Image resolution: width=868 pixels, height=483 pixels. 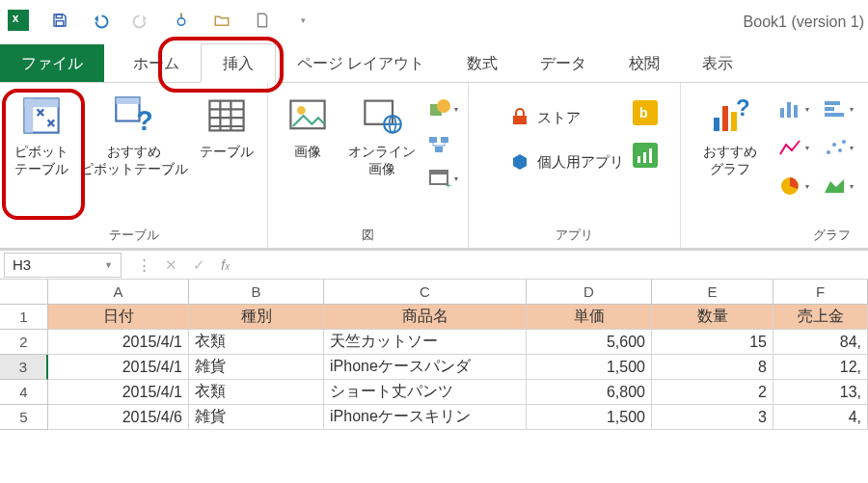 What do you see at coordinates (589, 292) in the screenshot?
I see `col-header-D: D` at bounding box center [589, 292].